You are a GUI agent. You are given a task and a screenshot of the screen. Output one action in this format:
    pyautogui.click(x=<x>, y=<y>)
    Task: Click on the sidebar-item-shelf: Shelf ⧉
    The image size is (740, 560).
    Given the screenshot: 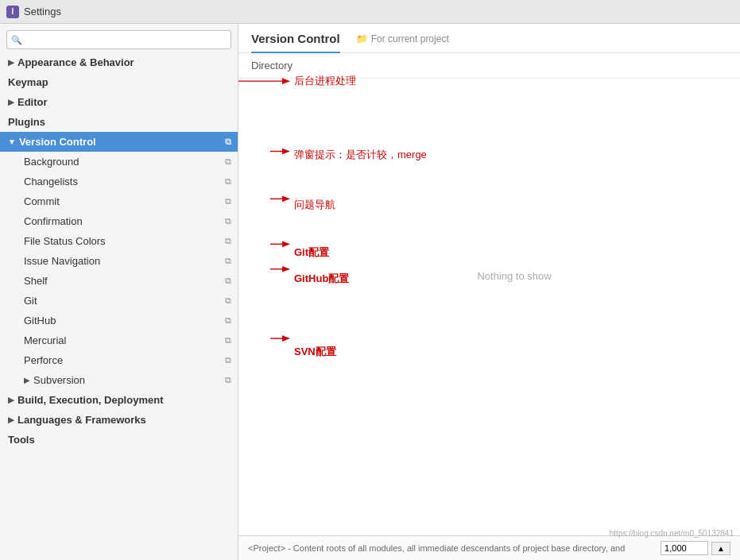 What is the action you would take?
    pyautogui.click(x=119, y=281)
    